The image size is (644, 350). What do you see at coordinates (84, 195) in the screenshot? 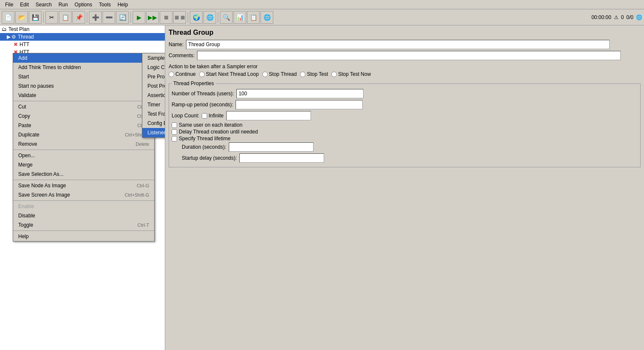
I see `ctx-save-screen-as-image: Save Screen As Image Ctrl+Shift-G` at bounding box center [84, 195].